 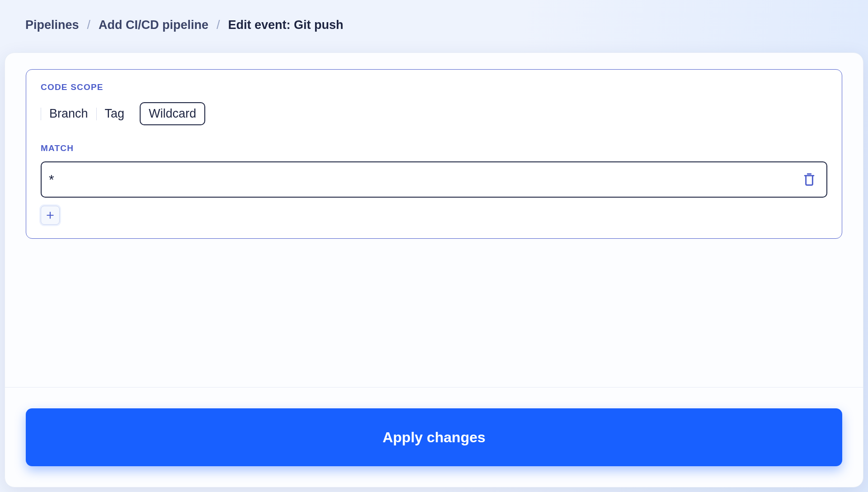 I want to click on breadcrumb-pipelines: Pipelines, so click(x=52, y=25).